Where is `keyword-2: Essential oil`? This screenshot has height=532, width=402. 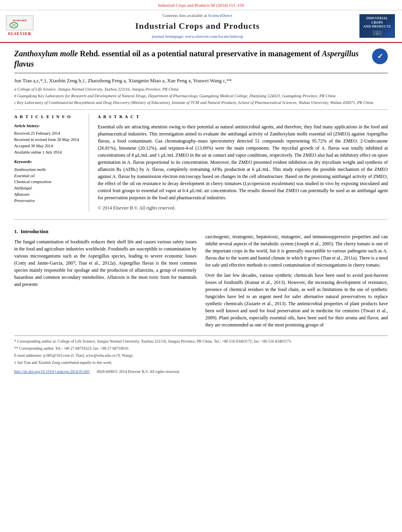
keyword-2: Essential oil is located at coordinates (49, 176).